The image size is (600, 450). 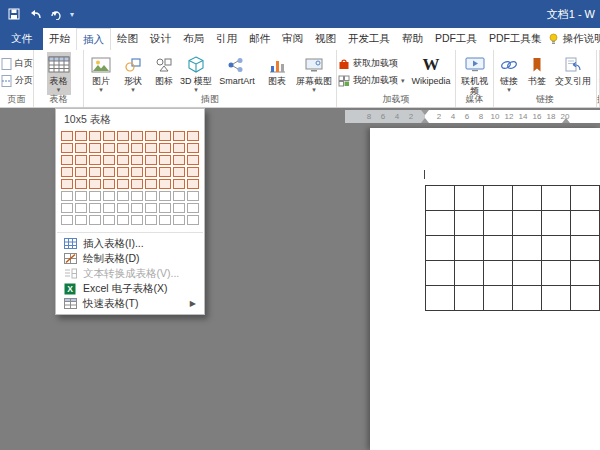 What do you see at coordinates (196, 74) in the screenshot?
I see `3d-models-button: 3D 模型 ▾` at bounding box center [196, 74].